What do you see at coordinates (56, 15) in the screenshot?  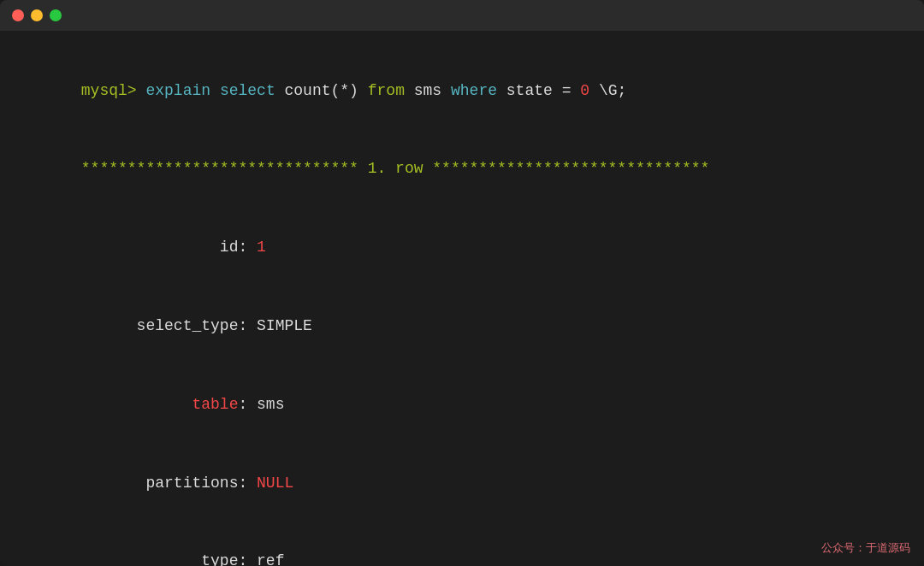 I see `maximize-button` at bounding box center [56, 15].